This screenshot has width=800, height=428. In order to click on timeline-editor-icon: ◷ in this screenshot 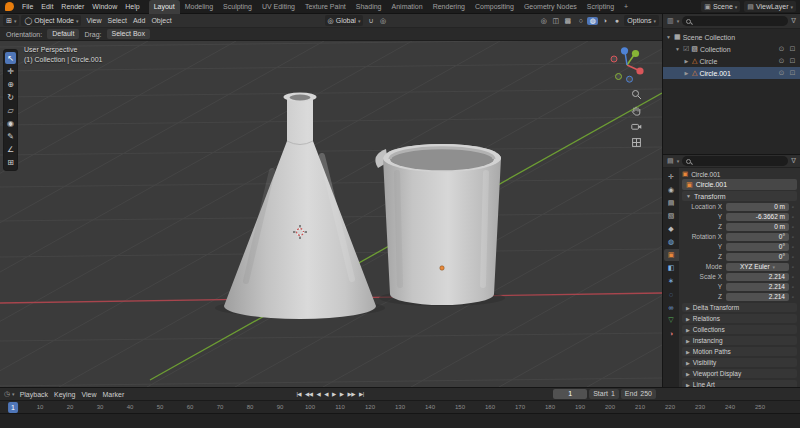, I will do `click(7, 394)`.